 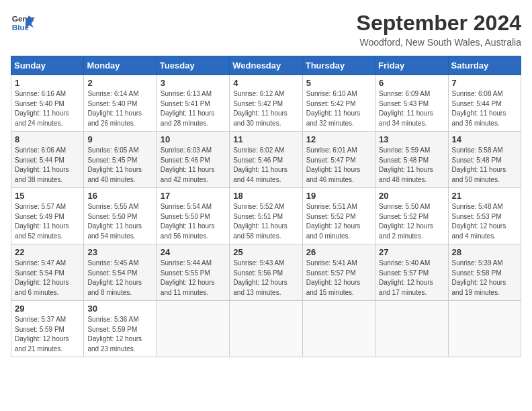 What do you see at coordinates (120, 216) in the screenshot?
I see `table-row: 16 Sunrise: 5:55 AM Sunset: 5:50 PM Dayl…` at bounding box center [120, 216].